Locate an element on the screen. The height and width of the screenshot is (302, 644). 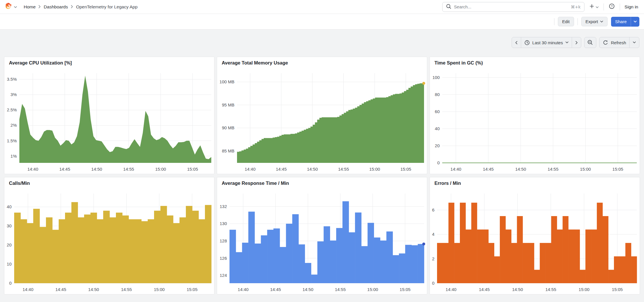
calls-per-min-chart: 01020304014:4014:4514:5014:5515:0015:05 is located at coordinates (109, 240).